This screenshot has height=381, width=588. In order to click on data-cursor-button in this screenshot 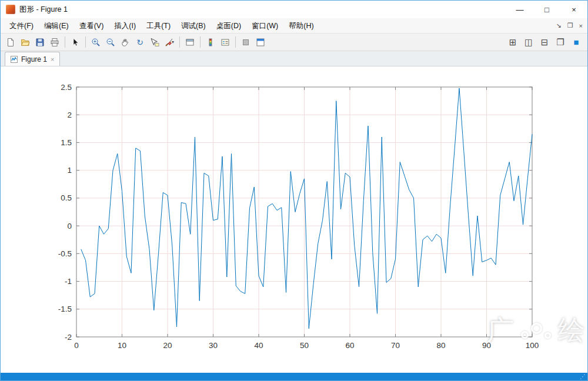, I will do `click(155, 42)`.